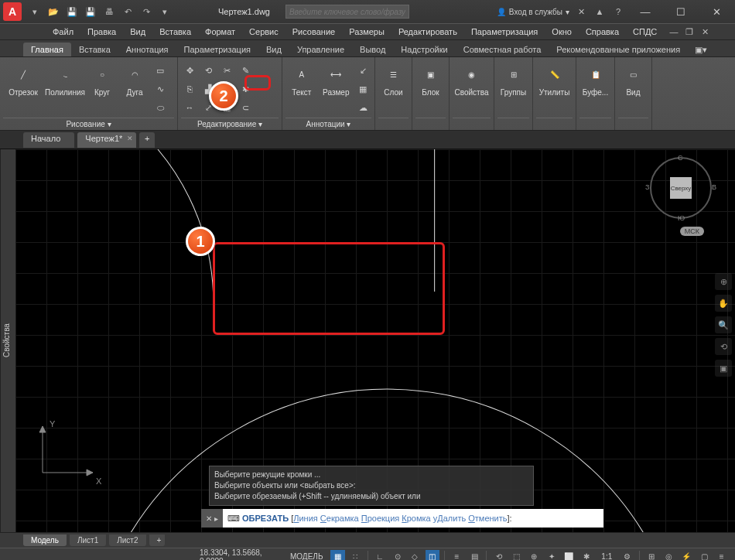  What do you see at coordinates (94, 50) in the screenshot?
I see `tab-insert: Вставка` at bounding box center [94, 50].